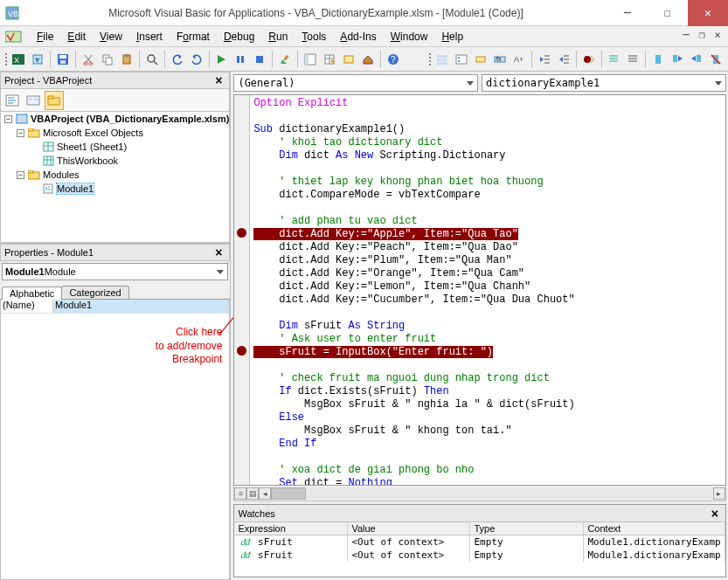 This screenshot has width=728, height=580. I want to click on maximize-button: ☐, so click(668, 13).